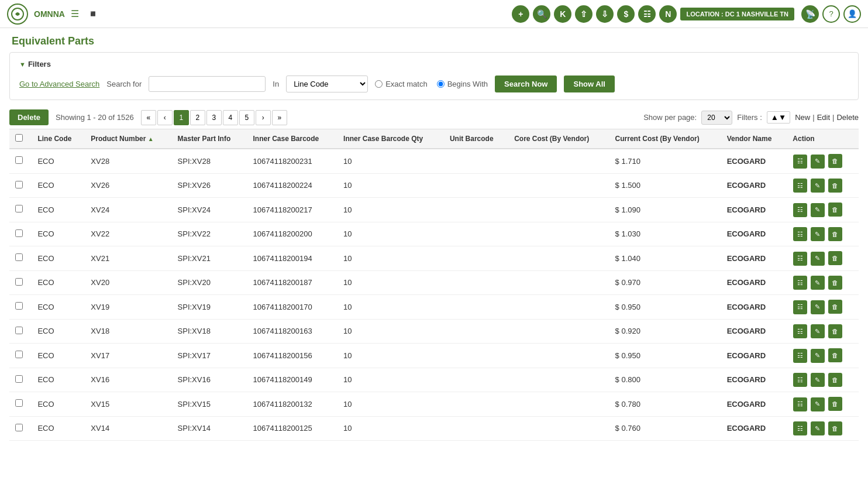 The width and height of the screenshot is (868, 494). What do you see at coordinates (824, 117) in the screenshot?
I see `edit-action-link: Edit` at bounding box center [824, 117].